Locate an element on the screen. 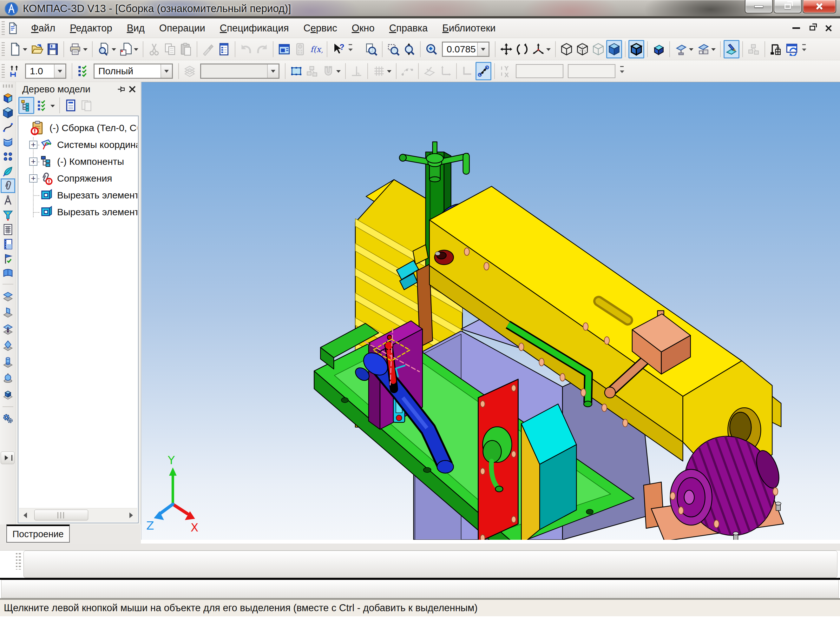  menu-editor: Редактор is located at coordinates (91, 28).